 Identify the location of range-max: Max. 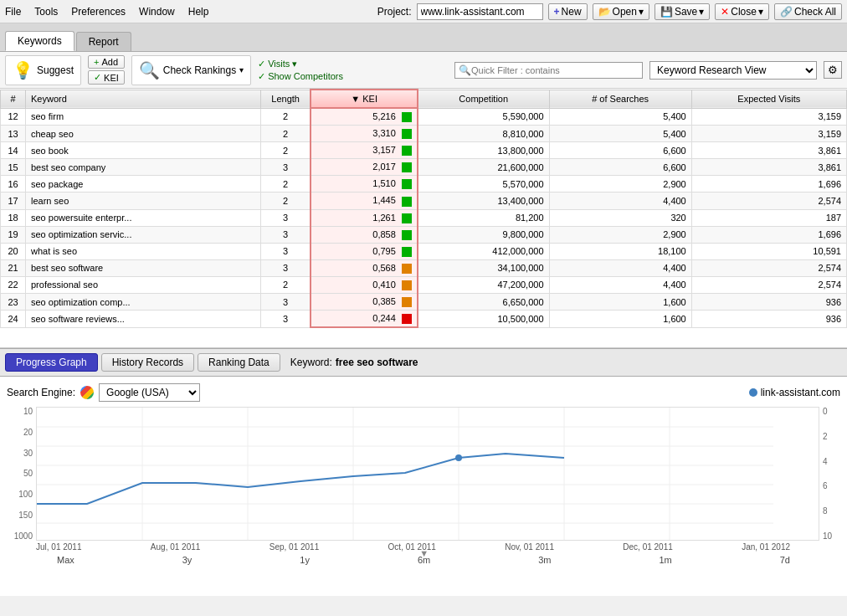
(65, 560).